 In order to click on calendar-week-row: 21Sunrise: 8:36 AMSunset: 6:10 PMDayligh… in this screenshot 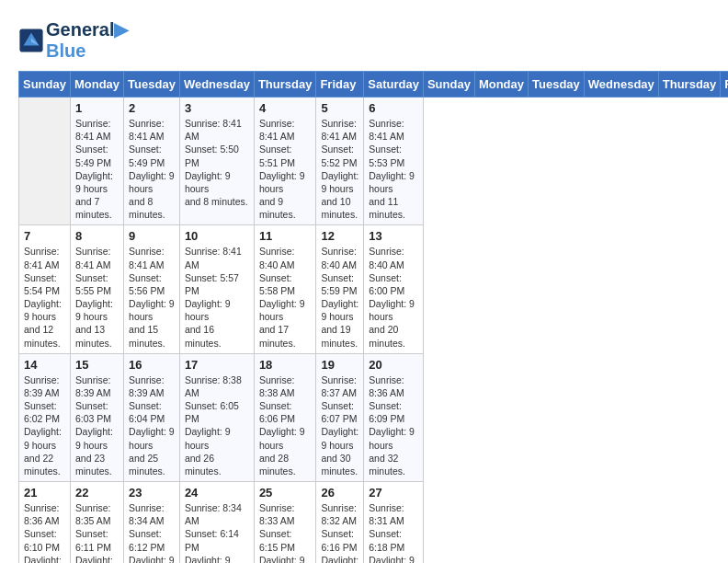, I will do `click(374, 523)`.